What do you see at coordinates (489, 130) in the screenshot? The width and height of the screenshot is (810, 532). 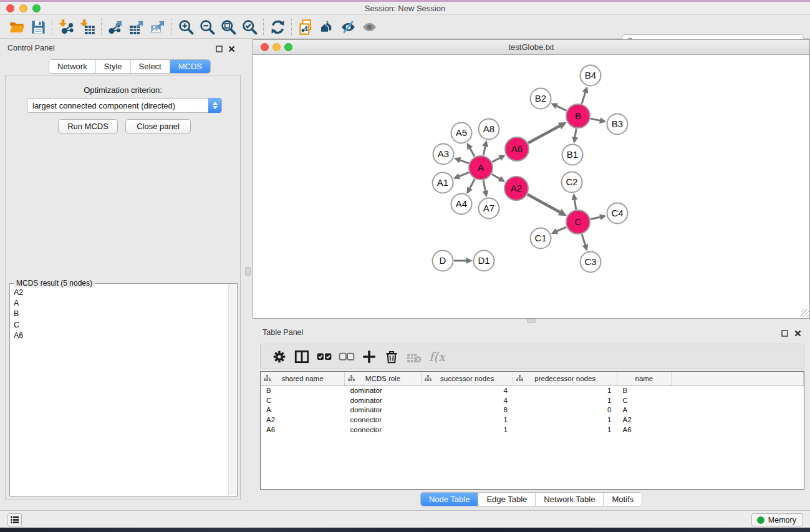 I see `node-A8: A8` at bounding box center [489, 130].